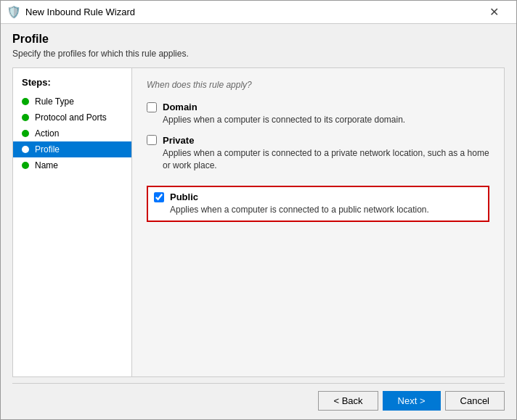  Describe the element at coordinates (25, 149) in the screenshot. I see `step-dot-profile` at that location.